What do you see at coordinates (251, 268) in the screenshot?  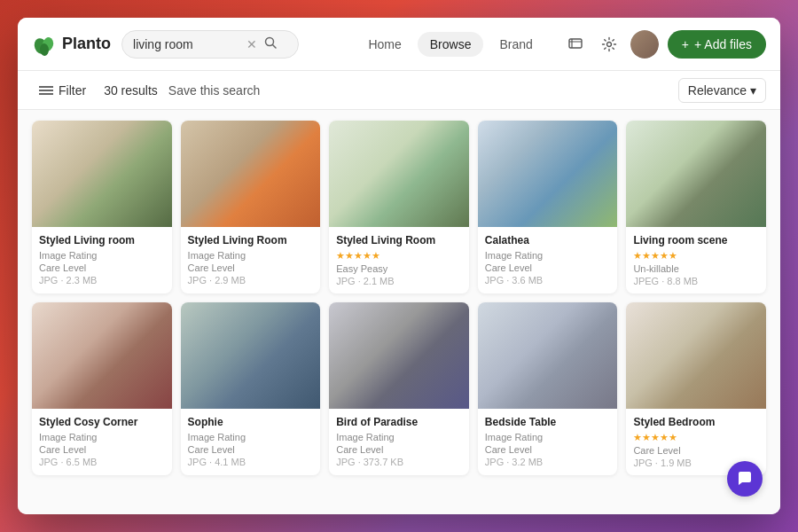 I see `card-2-meta2: Care Level` at bounding box center [251, 268].